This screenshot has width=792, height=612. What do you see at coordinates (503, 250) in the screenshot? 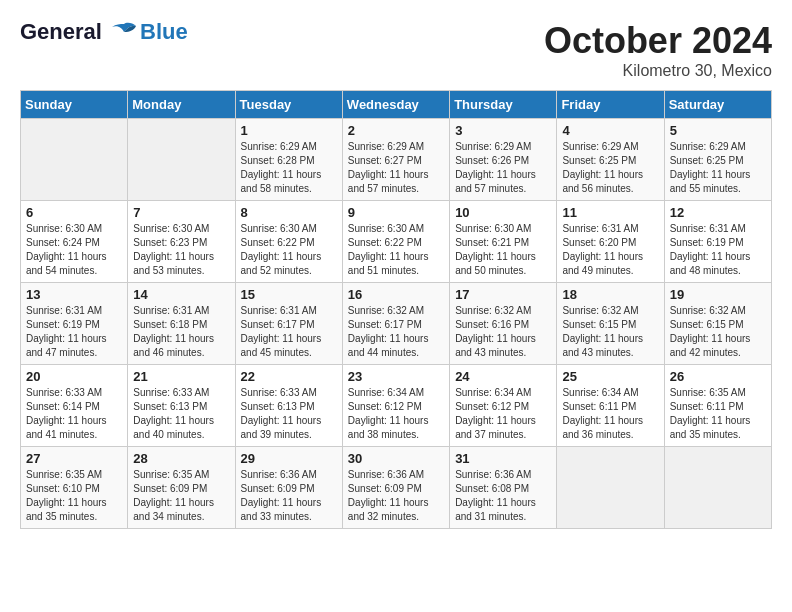
I see `day-info: Sunrise: 6:30 AM Sunset: 6:21 PM Dayligh…` at bounding box center [503, 250].